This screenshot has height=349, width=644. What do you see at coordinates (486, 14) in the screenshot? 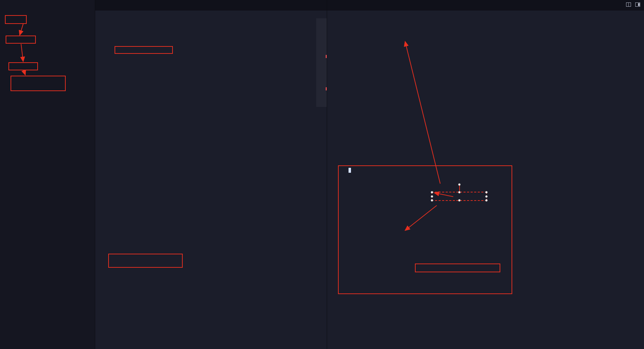
I see `breadcrumb-right` at bounding box center [486, 14].